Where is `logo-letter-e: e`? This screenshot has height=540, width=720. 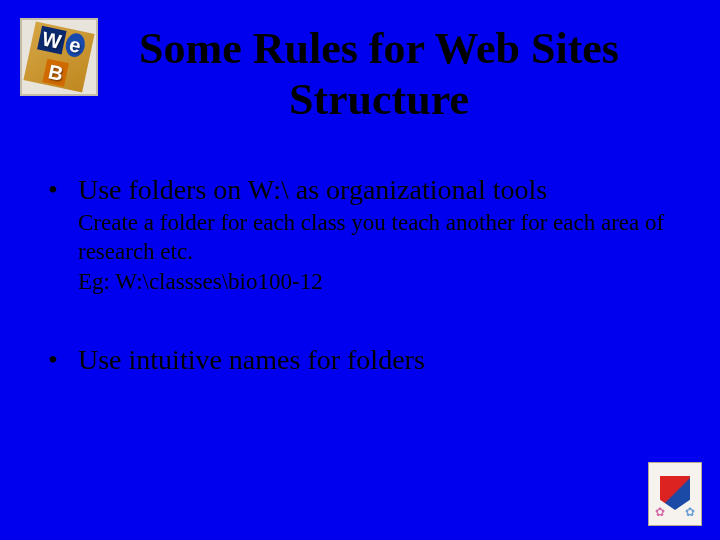
logo-letter-e: e is located at coordinates (76, 44).